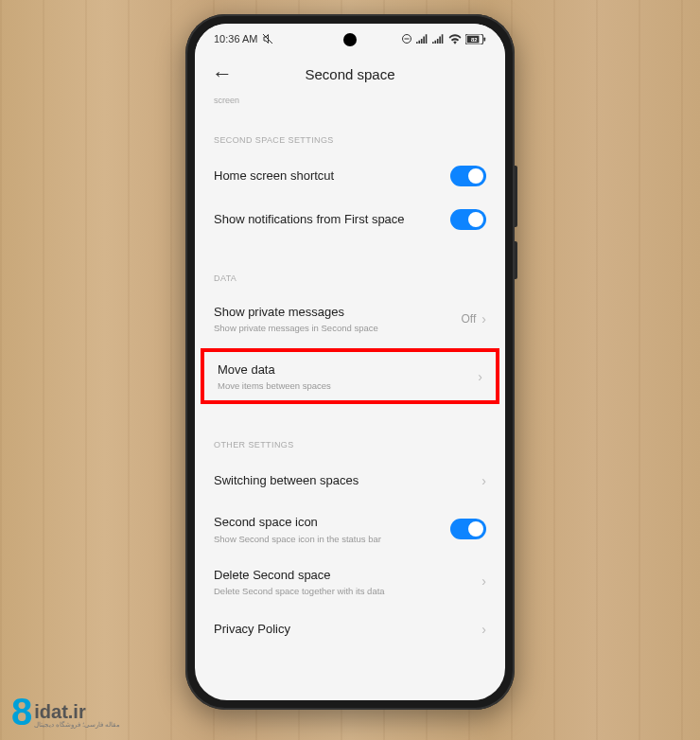 Image resolution: width=700 pixels, height=740 pixels. Describe the element at coordinates (476, 40) in the screenshot. I see `battery-icon: 82` at that location.